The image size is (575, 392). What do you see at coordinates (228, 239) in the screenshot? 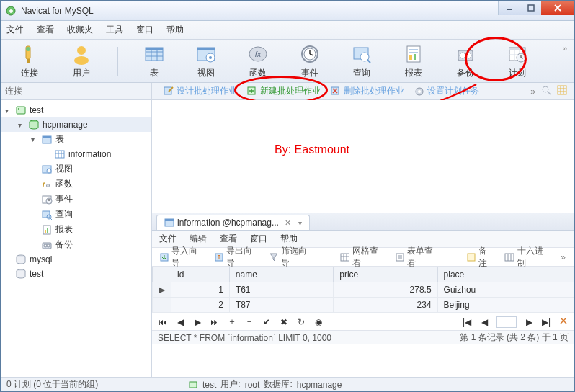
I see `gridmenu-view: 查看` at bounding box center [228, 239].